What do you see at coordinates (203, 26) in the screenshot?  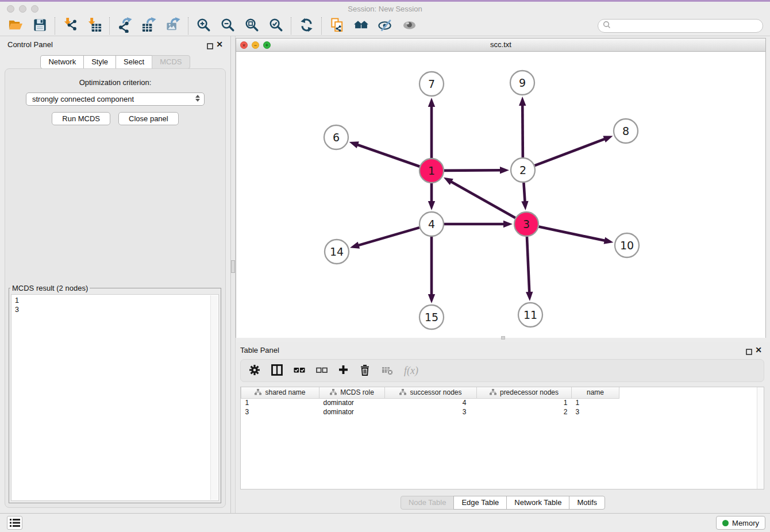 I see `zoom-in-icon` at bounding box center [203, 26].